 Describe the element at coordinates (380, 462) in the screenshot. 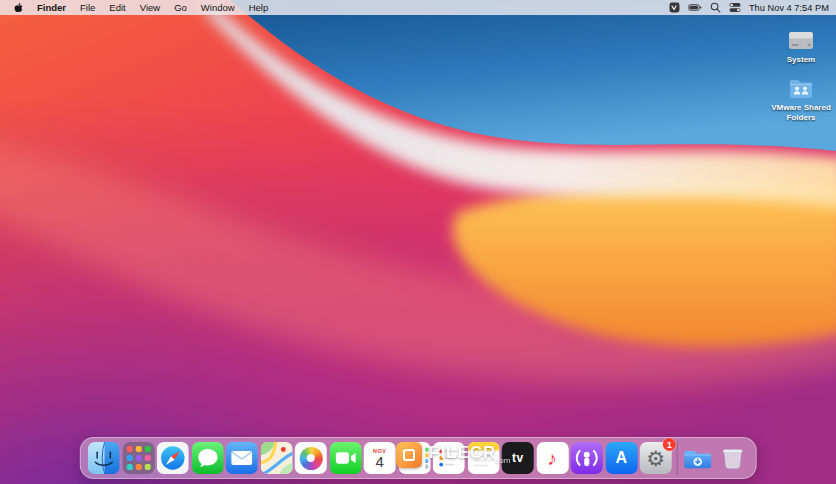

I see `calendar-day-text: 4` at that location.